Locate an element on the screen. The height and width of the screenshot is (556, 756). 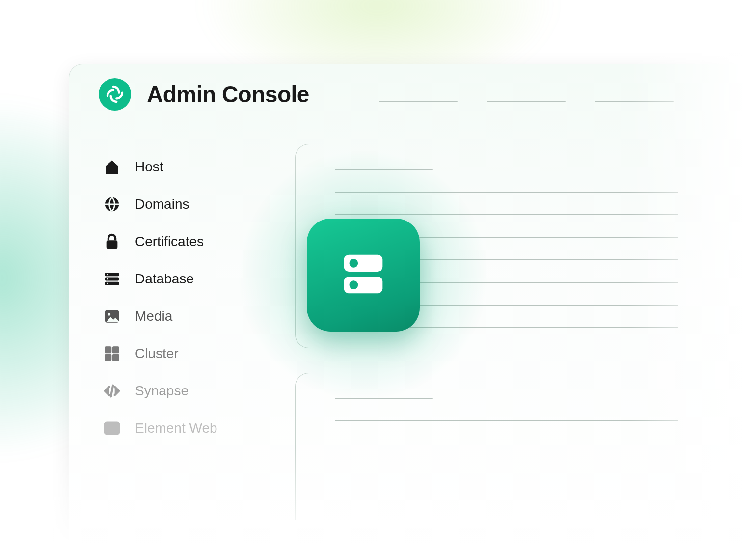
window-icon is located at coordinates (112, 428).